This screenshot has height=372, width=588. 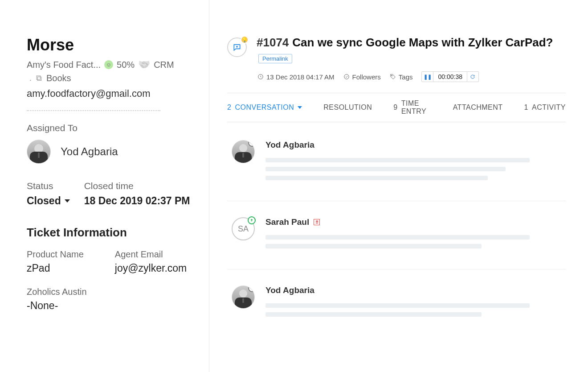 I want to click on timer-value: 00:00:38, so click(x=450, y=77).